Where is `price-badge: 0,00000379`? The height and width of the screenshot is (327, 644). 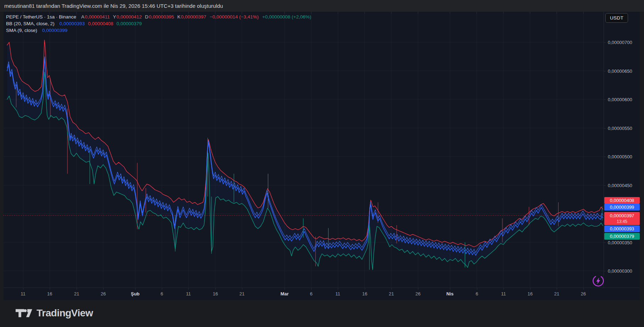 price-badge: 0,00000379 is located at coordinates (622, 236).